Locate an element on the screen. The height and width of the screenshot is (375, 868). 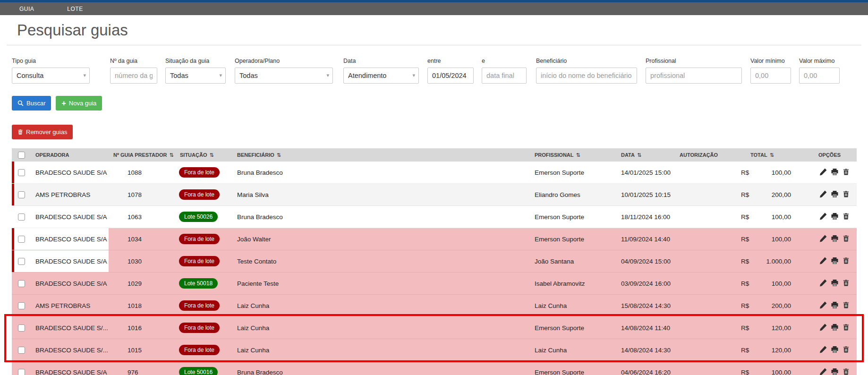
table-row: BRADESCO SAUDE S/A 1034 Fora de lote Joã… is located at coordinates (434, 239).